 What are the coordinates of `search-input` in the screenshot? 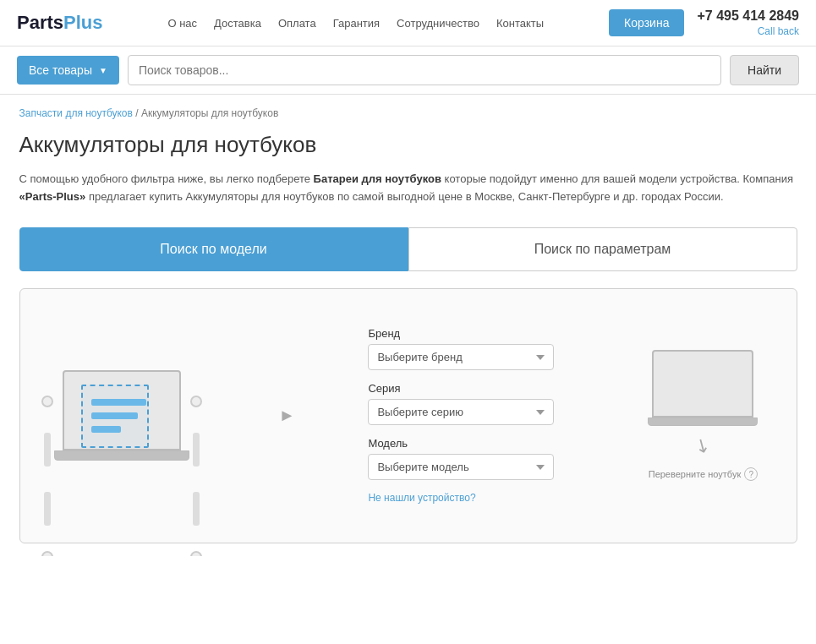 It's located at (424, 70).